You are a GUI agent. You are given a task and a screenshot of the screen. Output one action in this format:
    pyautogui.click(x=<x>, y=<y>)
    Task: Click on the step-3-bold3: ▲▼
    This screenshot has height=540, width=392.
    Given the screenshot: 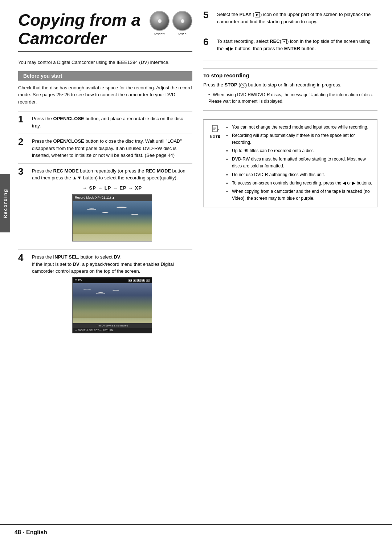 What is the action you would take?
    pyautogui.click(x=77, y=178)
    